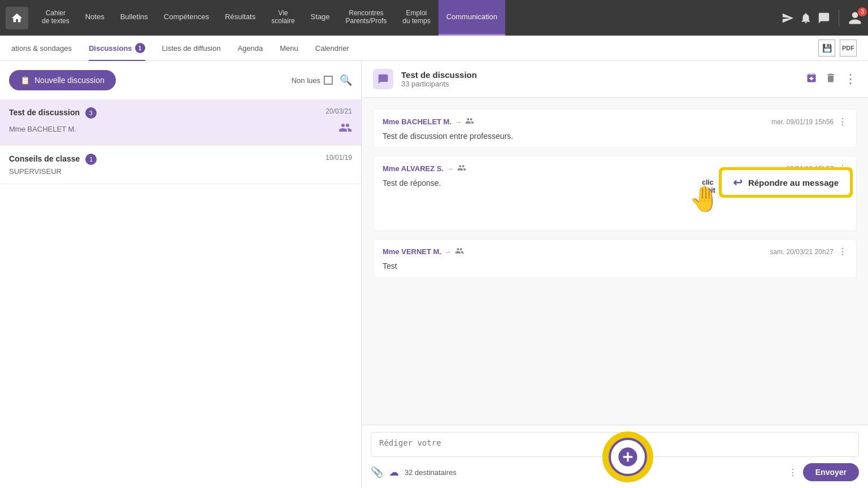 The height and width of the screenshot is (488, 868). I want to click on search-button: 🔍, so click(346, 80).